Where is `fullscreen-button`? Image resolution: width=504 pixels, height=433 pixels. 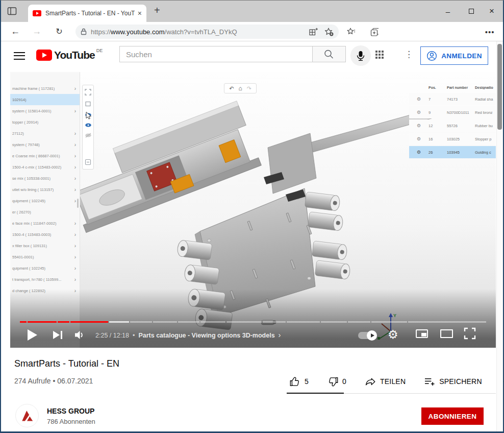 fullscreen-button is located at coordinates (470, 334).